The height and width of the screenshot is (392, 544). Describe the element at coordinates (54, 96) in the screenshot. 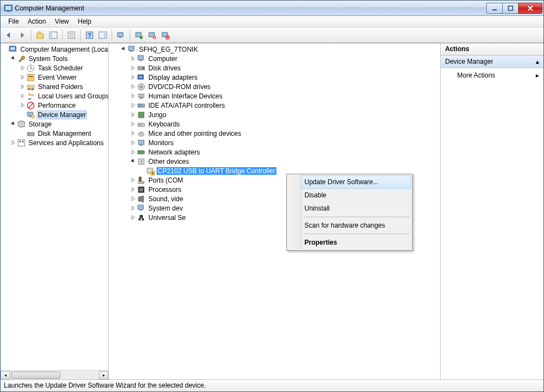

I see `tree-local-users: Local Users and Groups` at that location.